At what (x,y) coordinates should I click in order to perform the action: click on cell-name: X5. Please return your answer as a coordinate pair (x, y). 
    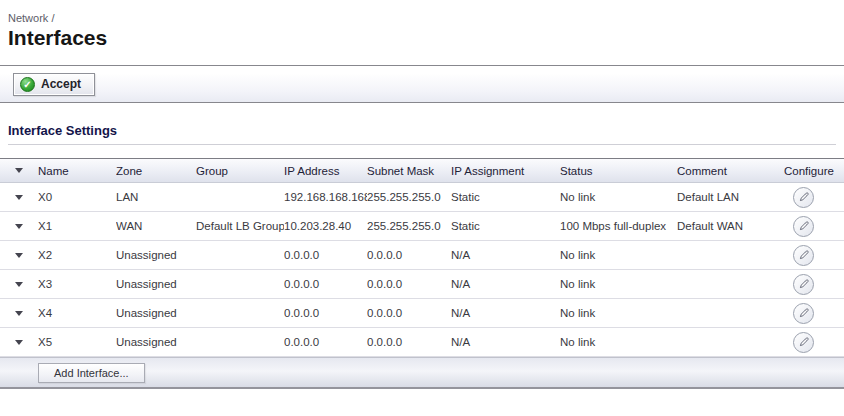
    Looking at the image, I should click on (77, 342).